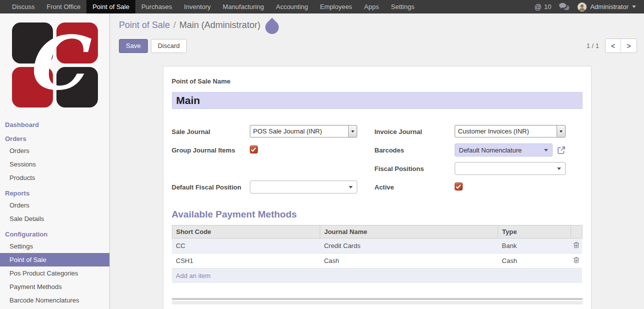 This screenshot has width=644, height=309. What do you see at coordinates (246, 246) in the screenshot?
I see `cell-short-code: CC` at bounding box center [246, 246].